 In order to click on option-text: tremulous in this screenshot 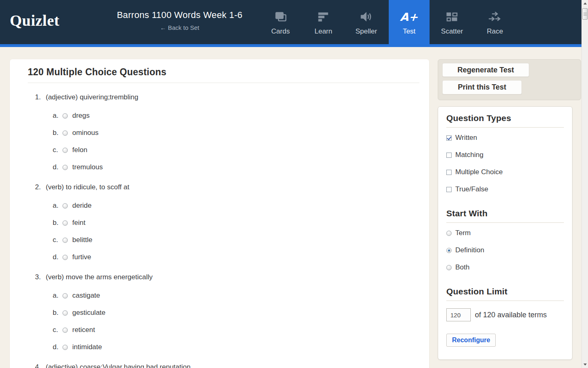, I will do `click(87, 167)`.